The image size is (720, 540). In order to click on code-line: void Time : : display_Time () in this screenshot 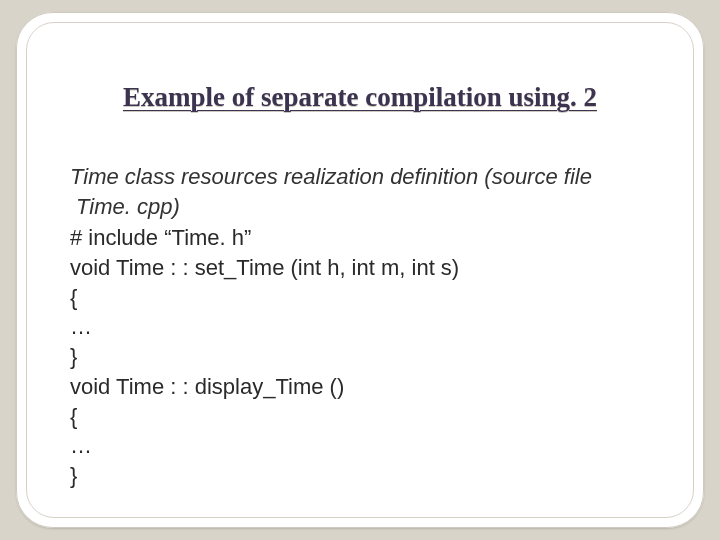, I will do `click(360, 387)`.